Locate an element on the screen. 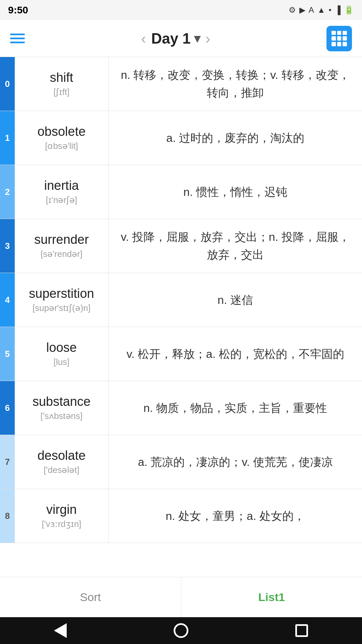  word-definition: n. 物质，物品，实质，主旨，重要性 is located at coordinates (235, 408).